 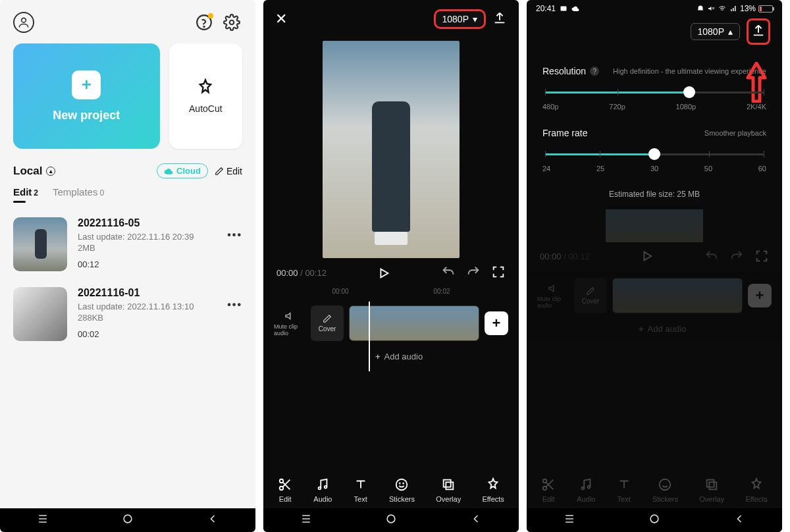 I want to click on tool-overlay: Overlay, so click(x=448, y=490).